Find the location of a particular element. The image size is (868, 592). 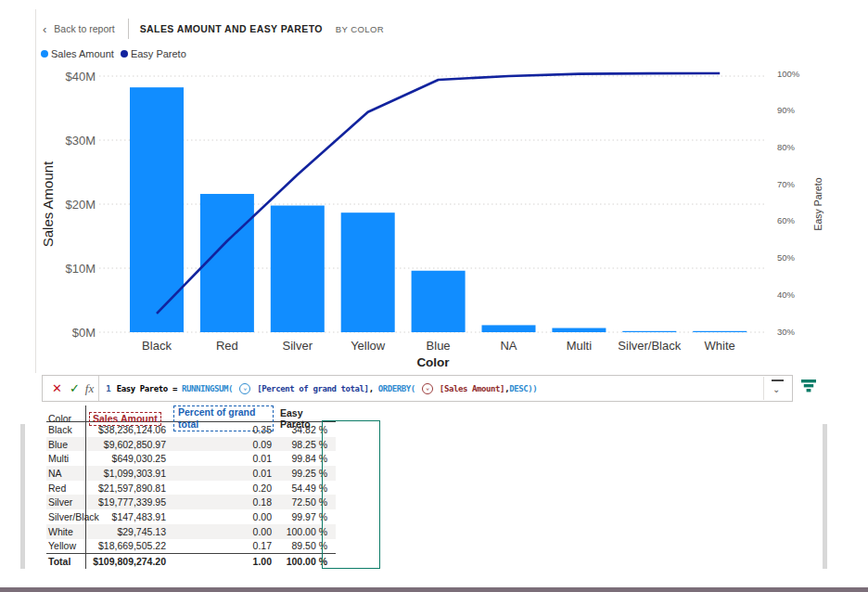

fx-icon: fx is located at coordinates (91, 389).